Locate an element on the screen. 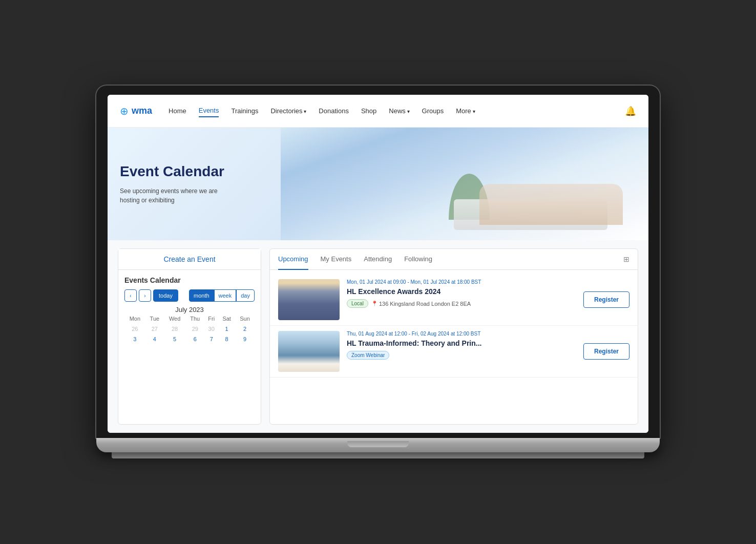 This screenshot has height=544, width=756. event-meta-2: Zoom Webinar is located at coordinates (465, 355).